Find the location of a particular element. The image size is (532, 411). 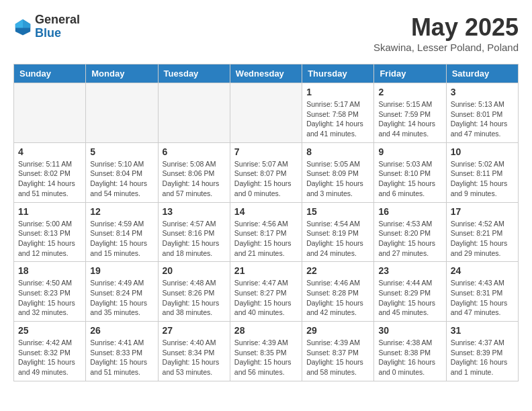

day-info: Sunrise: 4:46 AM Sunset: 8:28 PM Dayligh… is located at coordinates (338, 298).